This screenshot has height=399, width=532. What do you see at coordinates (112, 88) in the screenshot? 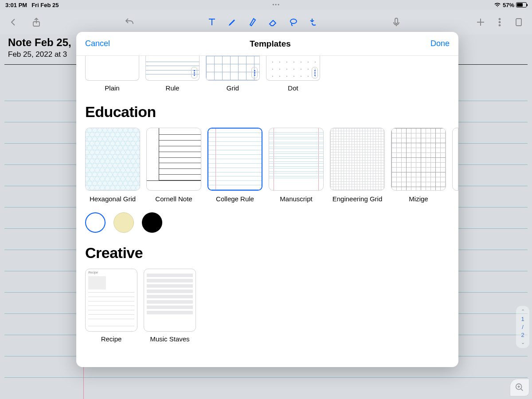
I see `template-label: Plain` at bounding box center [112, 88].